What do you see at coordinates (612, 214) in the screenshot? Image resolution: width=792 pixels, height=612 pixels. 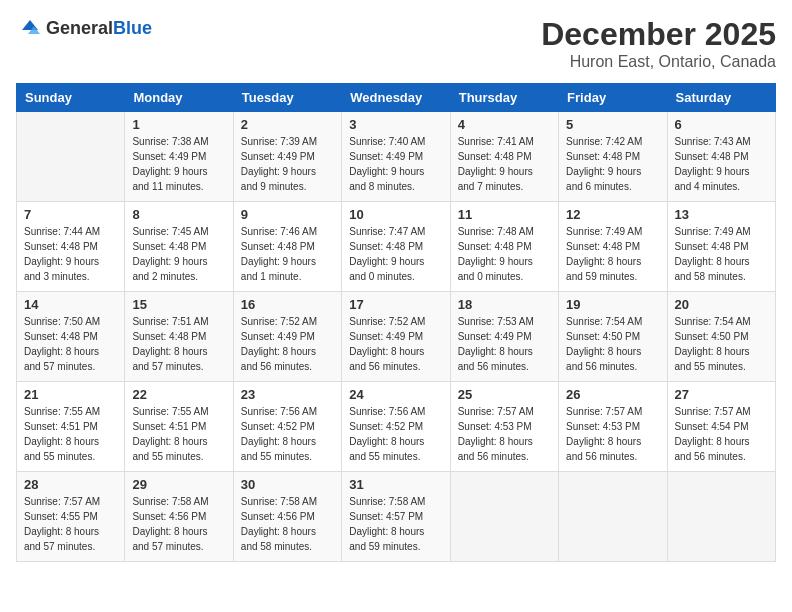 I see `day-number: 12` at bounding box center [612, 214].